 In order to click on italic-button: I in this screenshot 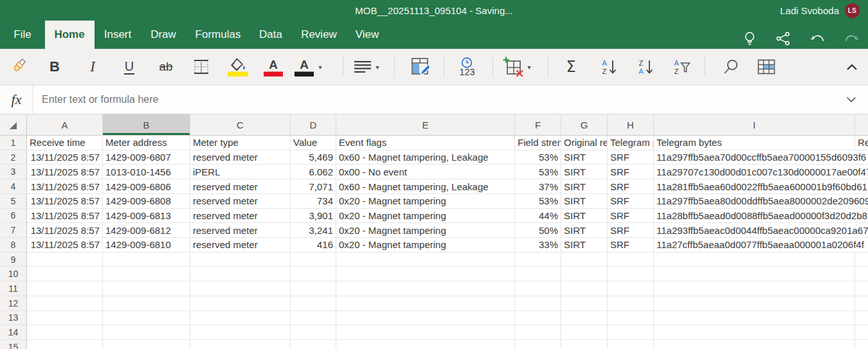, I will do `click(93, 67)`.